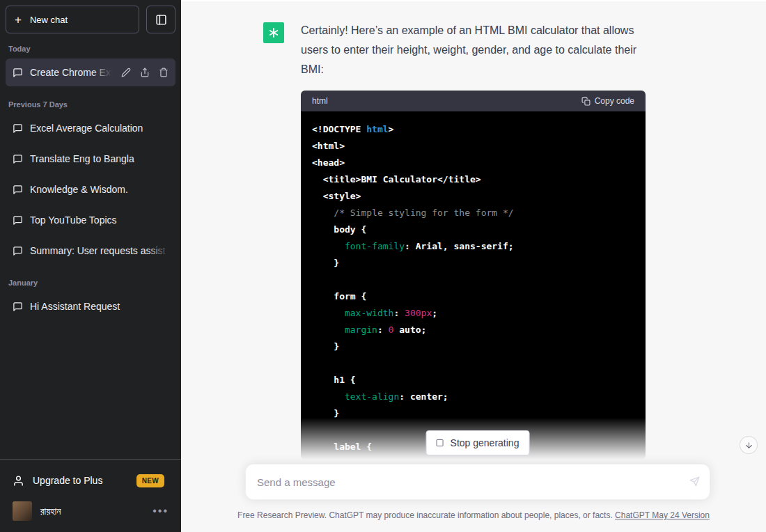  What do you see at coordinates (608, 101) in the screenshot?
I see `copy-code-button: Copy code` at bounding box center [608, 101].